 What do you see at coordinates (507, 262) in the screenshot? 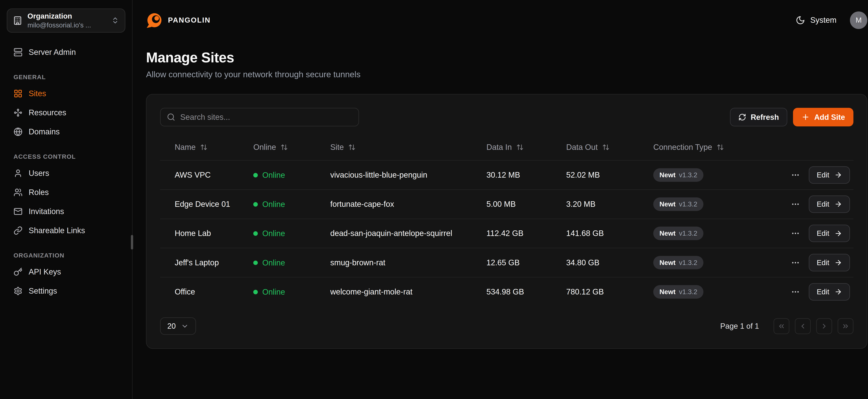
I see `table-row: Jeff's LaptopOnlinesmug-brown-rat12.65 G…` at bounding box center [507, 262].